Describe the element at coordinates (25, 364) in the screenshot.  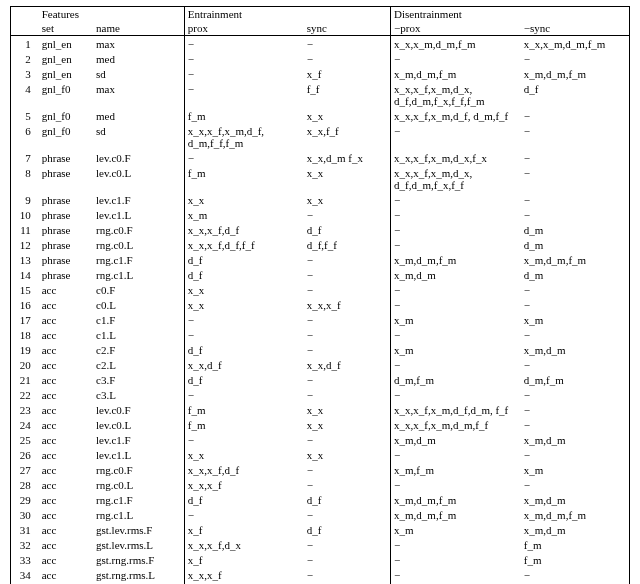
I see `row-num: 20` at that location.